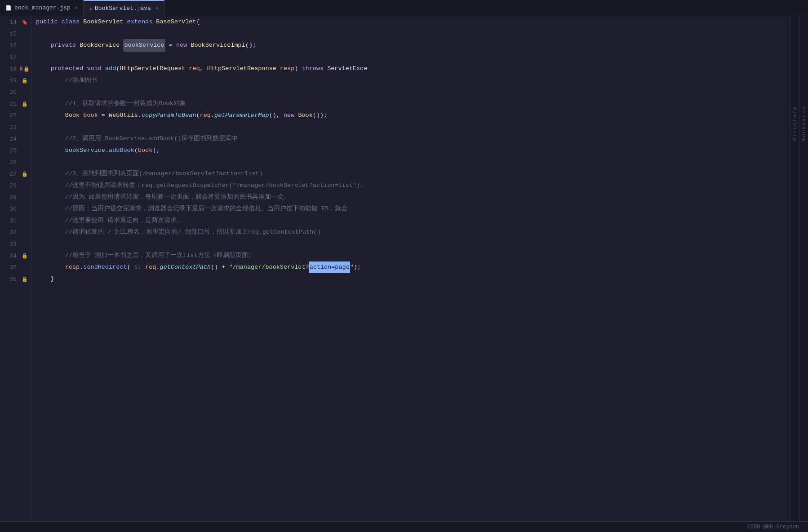 This screenshot has width=808, height=532. I want to click on line-num-35: 35, so click(10, 268).